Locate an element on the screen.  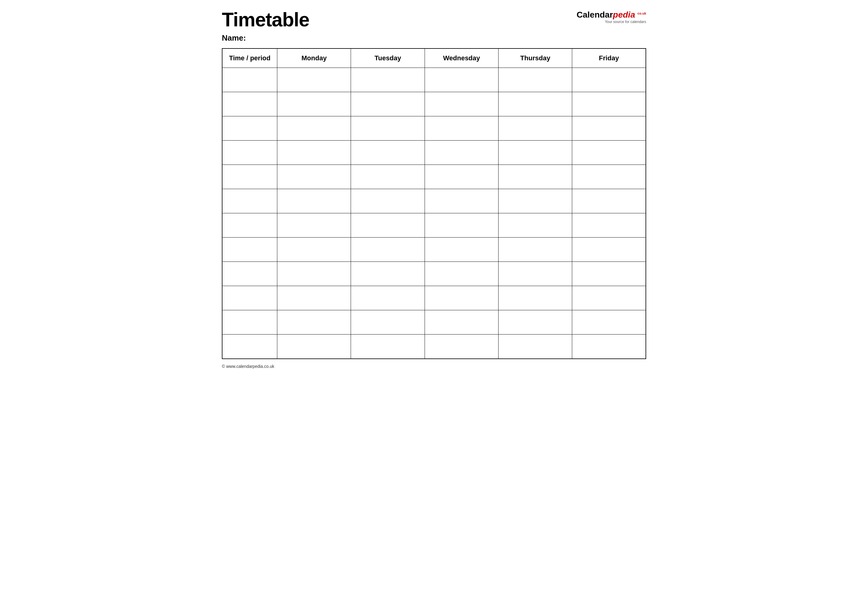
logo-pedia: pedia is located at coordinates (624, 14).